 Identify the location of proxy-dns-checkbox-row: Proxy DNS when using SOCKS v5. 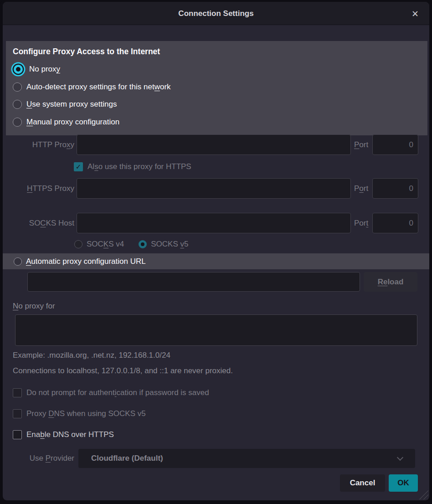
(79, 414).